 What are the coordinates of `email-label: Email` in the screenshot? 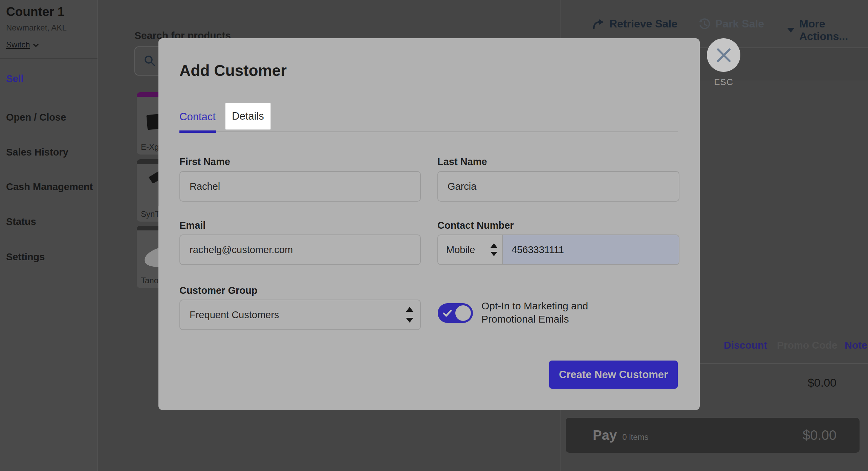 It's located at (192, 226).